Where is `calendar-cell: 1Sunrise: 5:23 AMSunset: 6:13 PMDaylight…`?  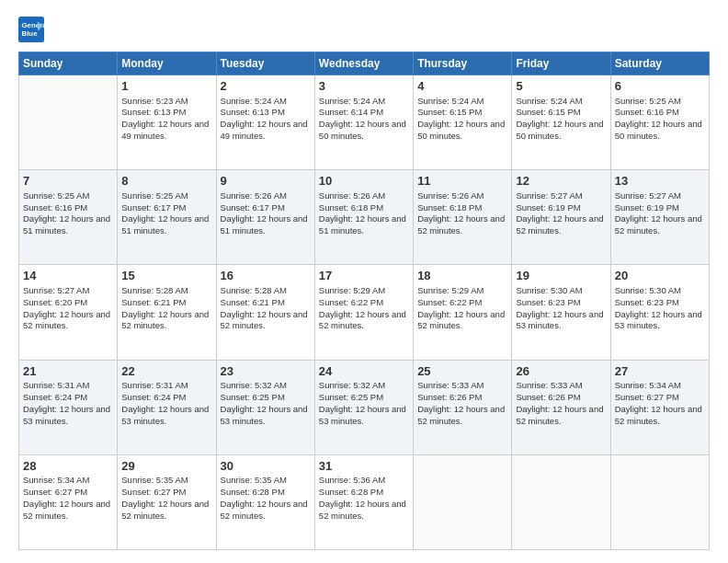
calendar-cell: 1Sunrise: 5:23 AMSunset: 6:13 PMDaylight… is located at coordinates (167, 123).